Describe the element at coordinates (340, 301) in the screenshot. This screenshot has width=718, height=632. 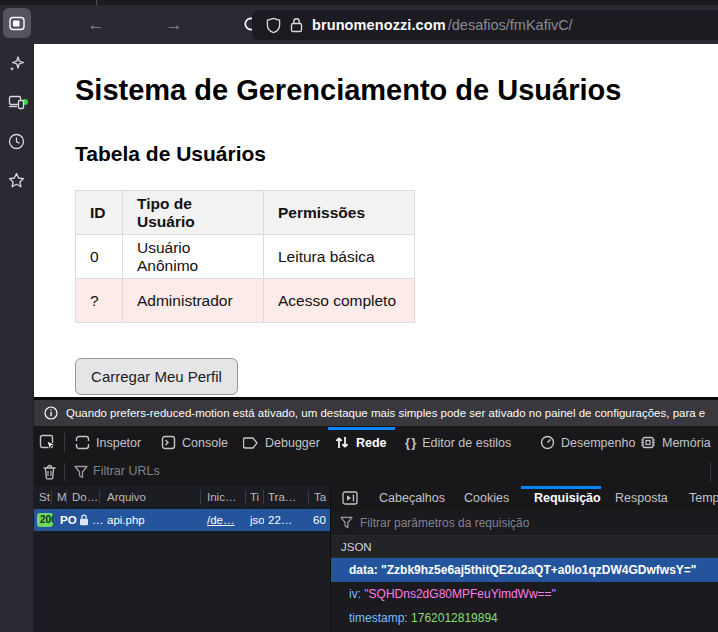
I see `cell-permissoes: Acesso completo` at that location.